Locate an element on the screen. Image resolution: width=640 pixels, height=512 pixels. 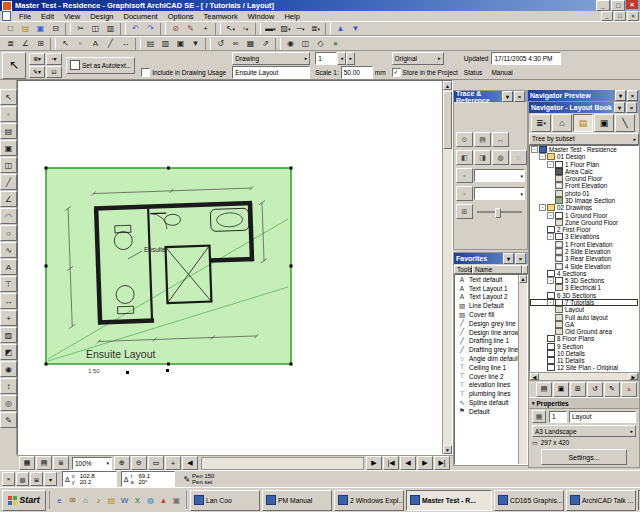
zone-tool: ◩ is located at coordinates (8, 352).